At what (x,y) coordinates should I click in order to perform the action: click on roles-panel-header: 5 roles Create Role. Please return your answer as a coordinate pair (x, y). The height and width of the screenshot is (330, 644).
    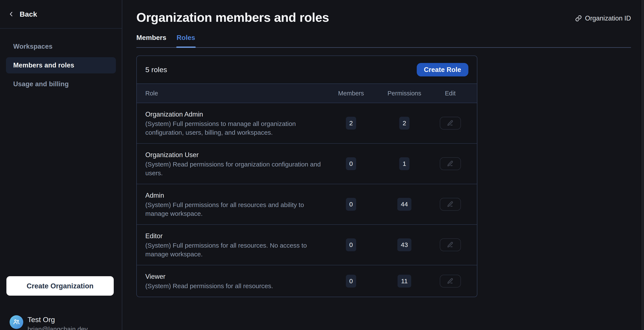
    Looking at the image, I should click on (307, 70).